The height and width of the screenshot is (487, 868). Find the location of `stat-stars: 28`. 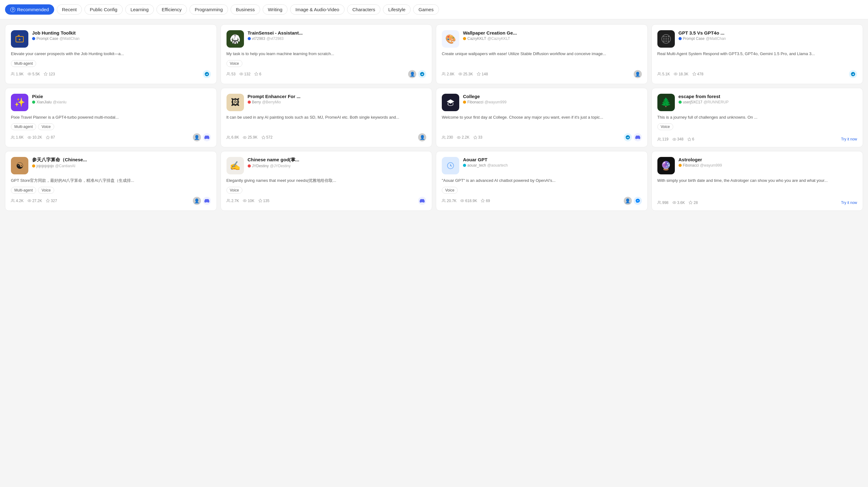

stat-stars: 28 is located at coordinates (693, 203).